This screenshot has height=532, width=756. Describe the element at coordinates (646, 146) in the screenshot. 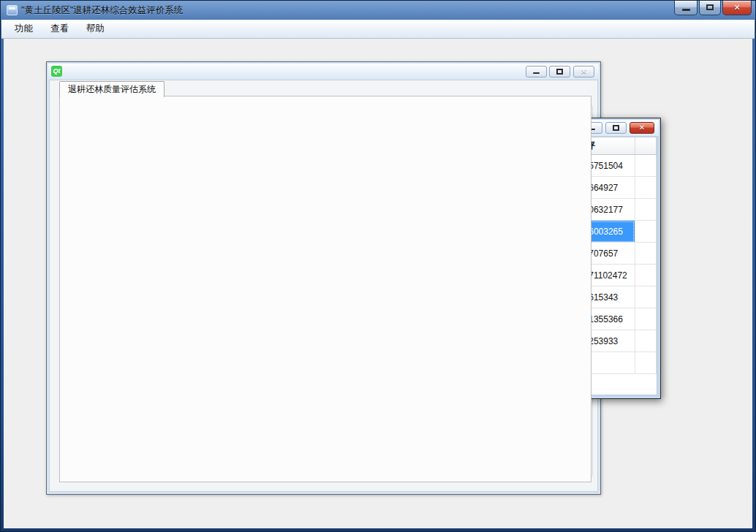

I see `table-column-header-empty` at that location.